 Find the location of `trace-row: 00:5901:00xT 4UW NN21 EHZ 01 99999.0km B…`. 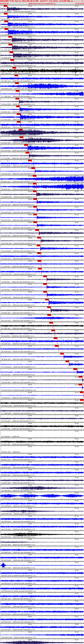

trace-row: 00:5901:00xT 4UW NN21 EHZ 01 99999.0km B… is located at coordinates (42, 388).